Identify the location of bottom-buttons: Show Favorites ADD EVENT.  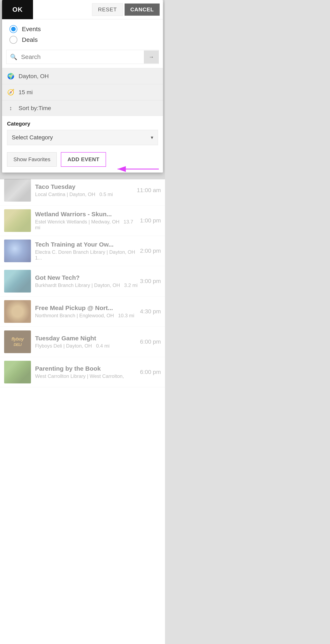
(83, 160).